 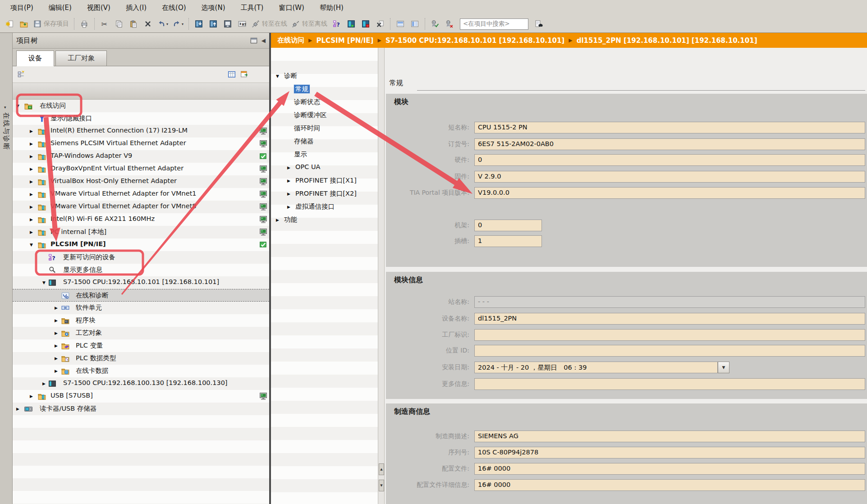 What do you see at coordinates (141, 333) in the screenshot?
I see `tree-item-technology-objects: ▶工艺对象` at bounding box center [141, 333].